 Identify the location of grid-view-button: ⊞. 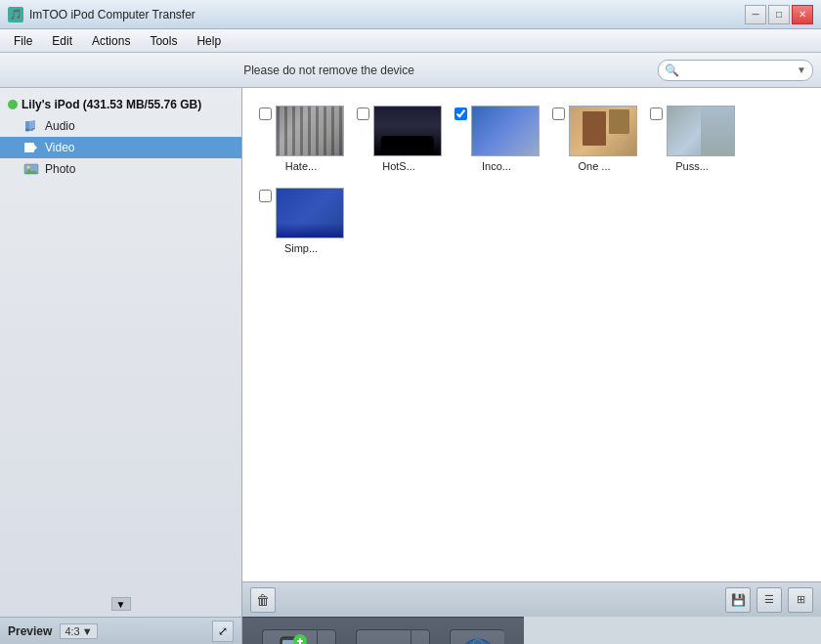
(800, 600).